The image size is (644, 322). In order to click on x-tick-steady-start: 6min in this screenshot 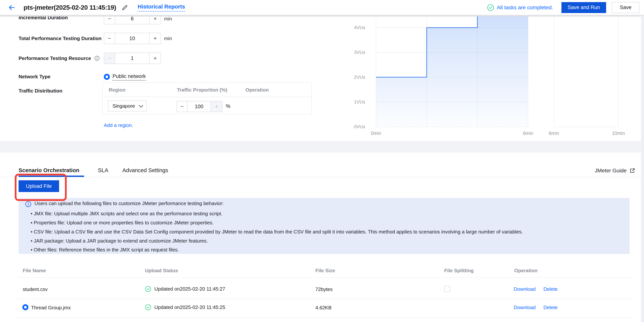, I will do `click(554, 133)`.